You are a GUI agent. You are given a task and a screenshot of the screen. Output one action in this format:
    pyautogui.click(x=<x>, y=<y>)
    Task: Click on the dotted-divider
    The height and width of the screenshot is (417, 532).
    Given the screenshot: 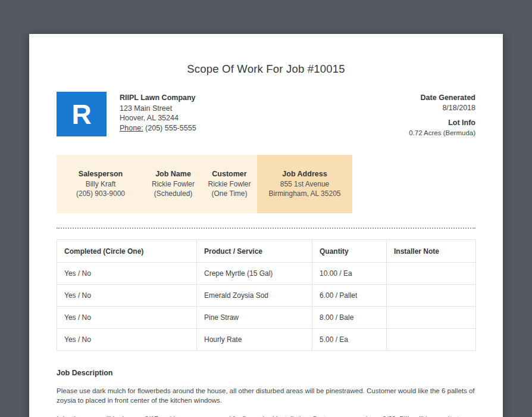 What is the action you would take?
    pyautogui.click(x=266, y=228)
    